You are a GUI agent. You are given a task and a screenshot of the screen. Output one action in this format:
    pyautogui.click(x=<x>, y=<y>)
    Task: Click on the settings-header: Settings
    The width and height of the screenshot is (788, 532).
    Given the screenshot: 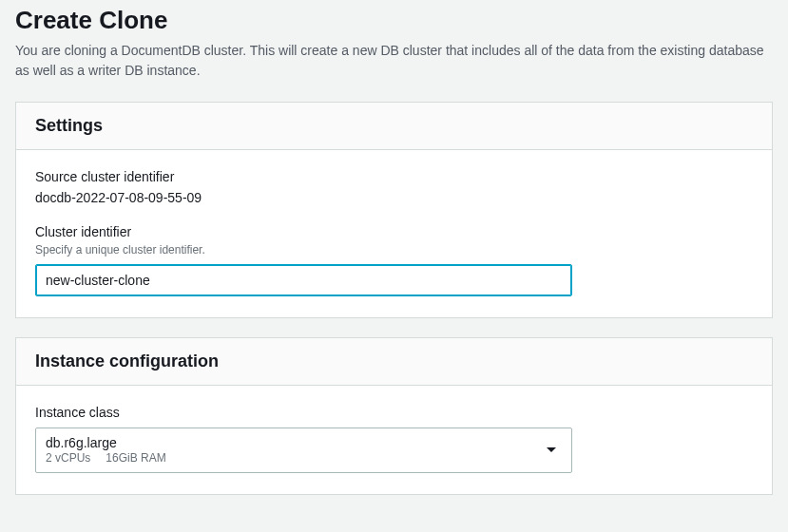 What is the action you would take?
    pyautogui.click(x=394, y=126)
    